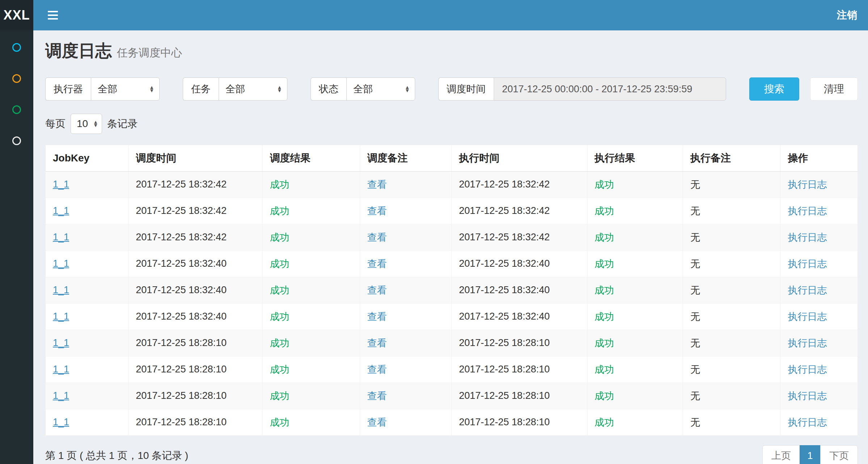 The width and height of the screenshot is (868, 464). I want to click on table-row: 1_12017-12-25 18:32:42成功查看2017-12-25 18:…, so click(452, 185).